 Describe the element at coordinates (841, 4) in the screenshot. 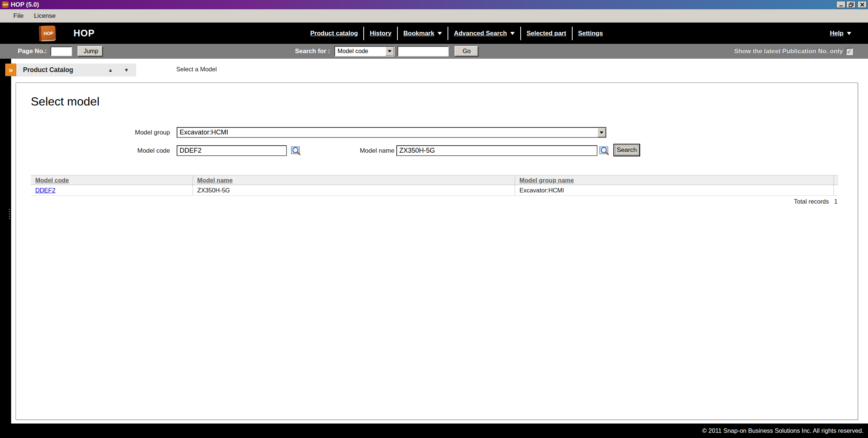

I see `minimize-button` at that location.